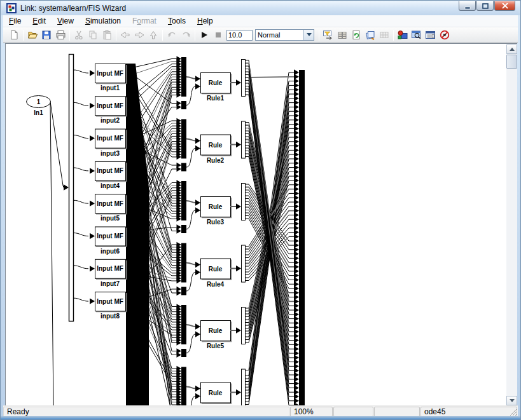  I want to click on chevron-down-icon, so click(309, 35).